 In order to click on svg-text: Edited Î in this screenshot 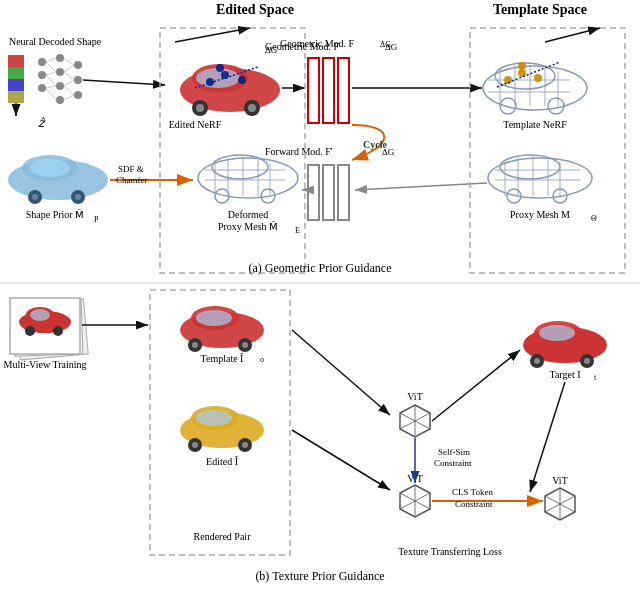, I will do `click(222, 462)`.